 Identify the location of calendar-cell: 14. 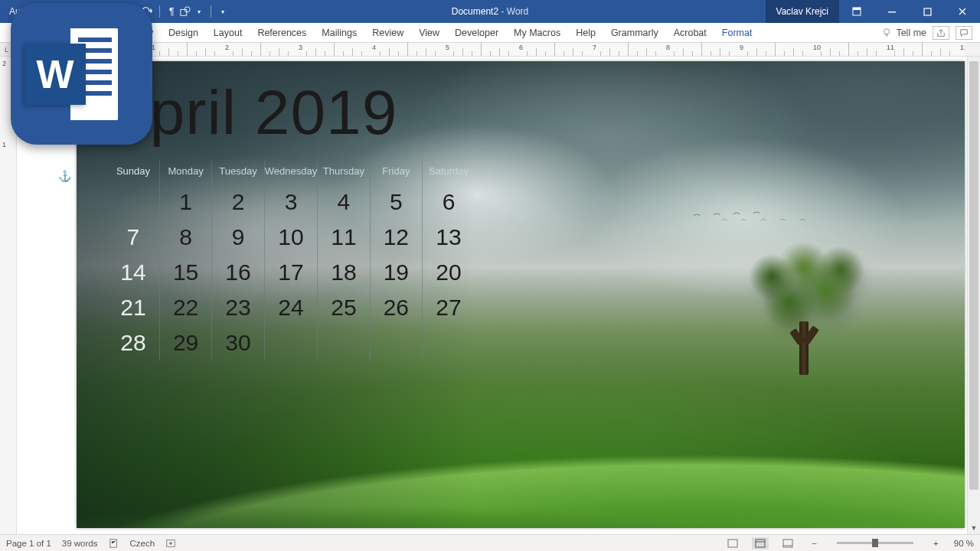
(133, 272).